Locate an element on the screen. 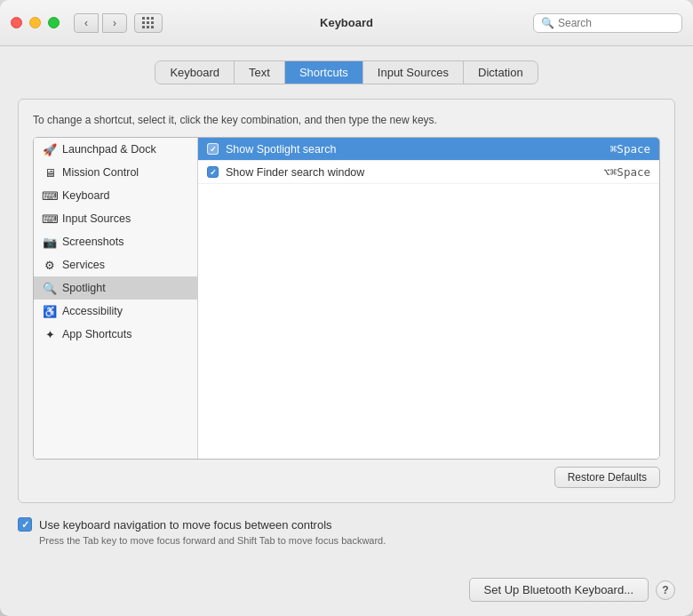 The image size is (693, 616). grid-view-button is located at coordinates (148, 23).